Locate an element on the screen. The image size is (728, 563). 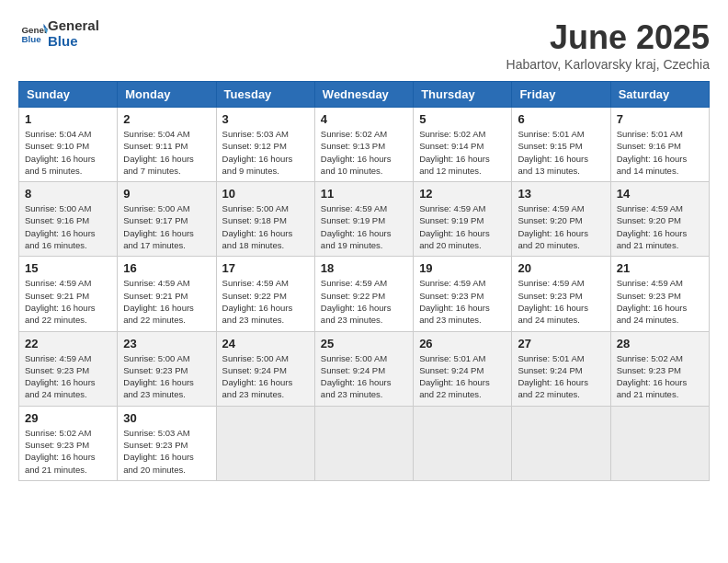
day-cell-22: 22Sunrise: 4:59 AMSunset: 9:23 PMDayligh… is located at coordinates (68, 368).